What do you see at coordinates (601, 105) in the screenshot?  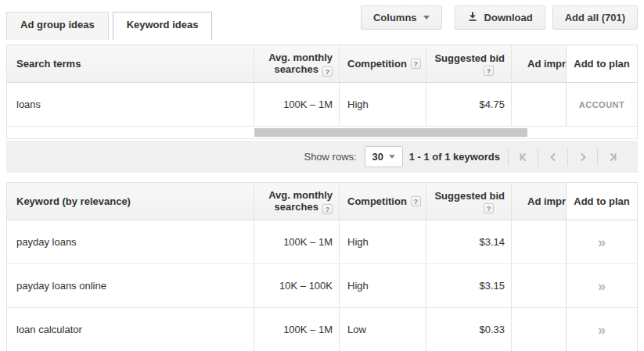 I see `account-status: ACCOUNT` at bounding box center [601, 105].